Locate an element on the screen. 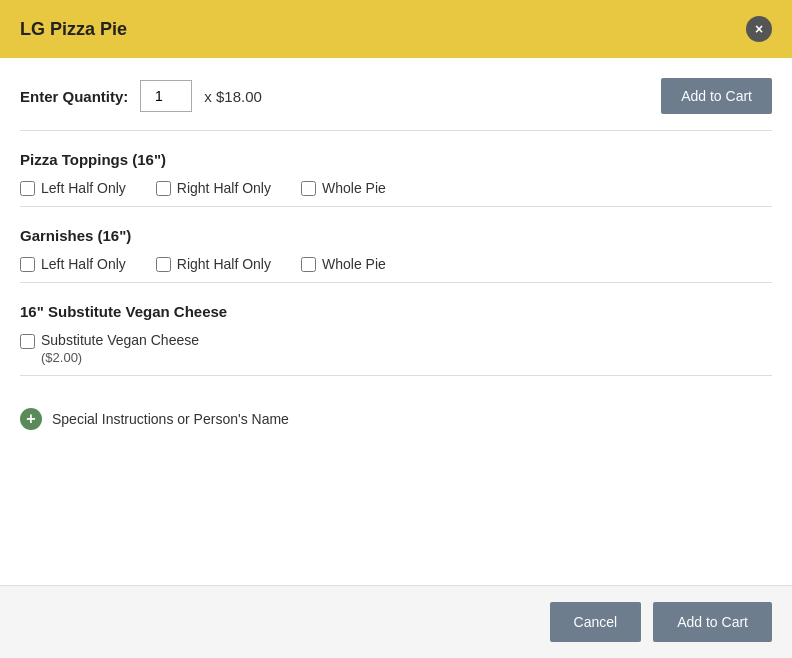 The image size is (792, 658). modal-footer: Cancel Add to Cart is located at coordinates (396, 622).